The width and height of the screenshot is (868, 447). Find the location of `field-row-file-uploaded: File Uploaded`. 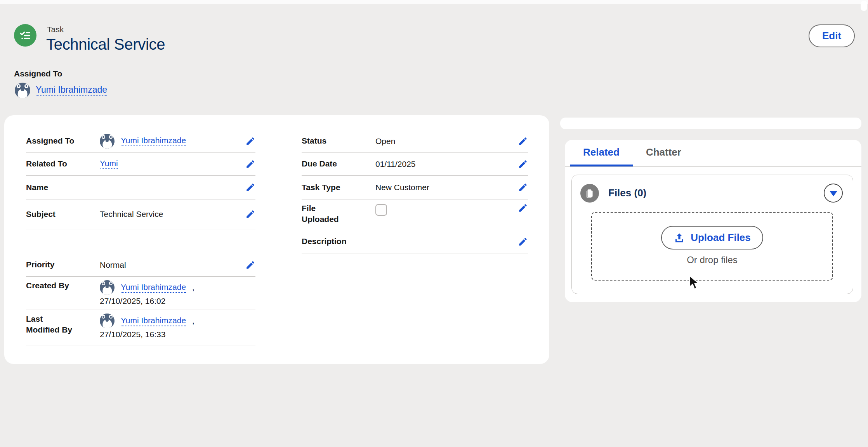

field-row-file-uploaded: File Uploaded is located at coordinates (415, 215).